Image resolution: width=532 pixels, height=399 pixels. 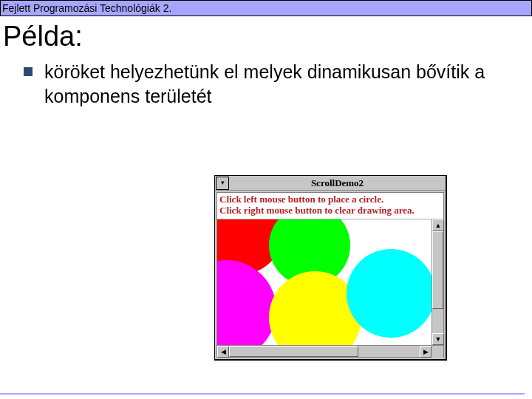 What do you see at coordinates (437, 270) in the screenshot?
I see `vertical-scroll-thumb` at bounding box center [437, 270].